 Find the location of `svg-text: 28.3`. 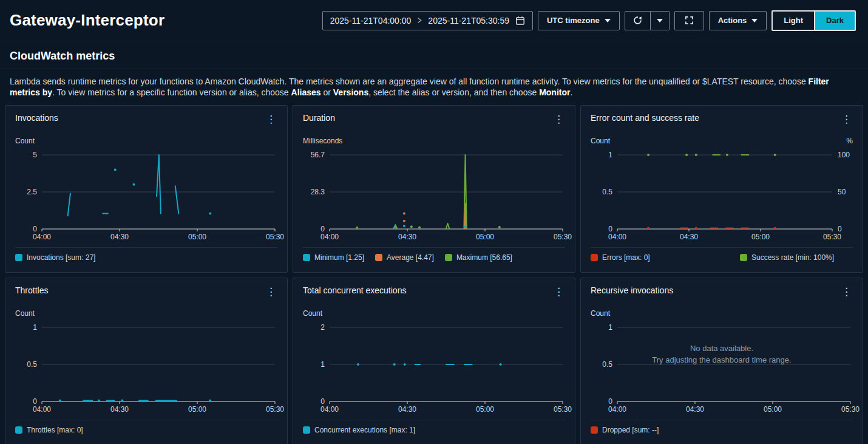

svg-text: 28.3 is located at coordinates (318, 192).